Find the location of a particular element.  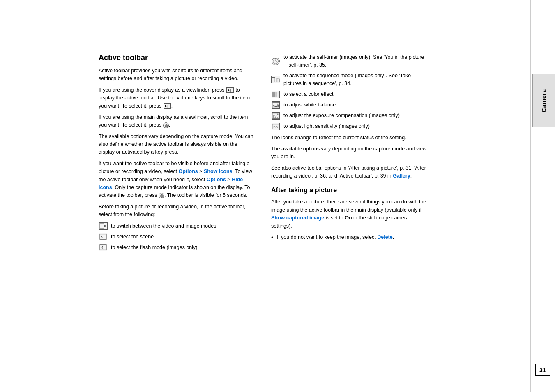

svg-text: EV is located at coordinates (275, 116).